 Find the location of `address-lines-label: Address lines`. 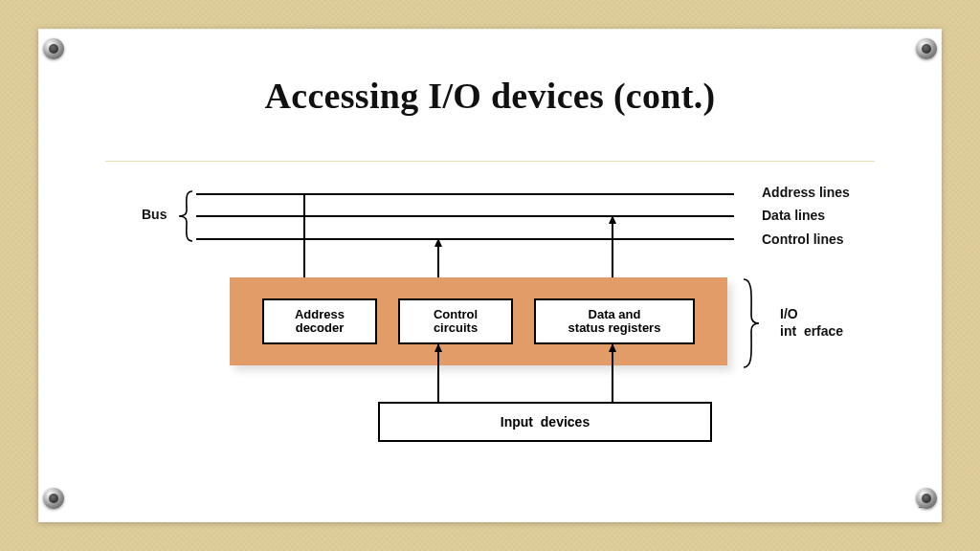

address-lines-label: Address lines is located at coordinates (806, 192).